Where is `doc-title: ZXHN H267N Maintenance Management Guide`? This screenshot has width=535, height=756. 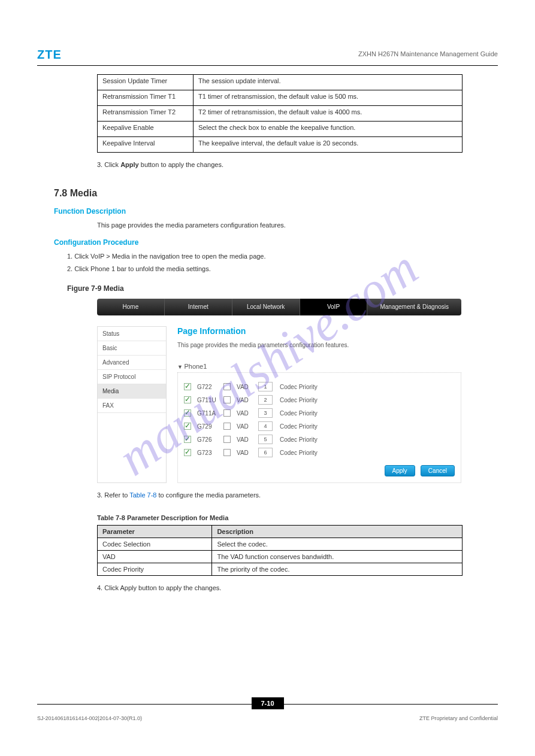 doc-title: ZXHN H267N Maintenance Management Guide is located at coordinates (428, 54).